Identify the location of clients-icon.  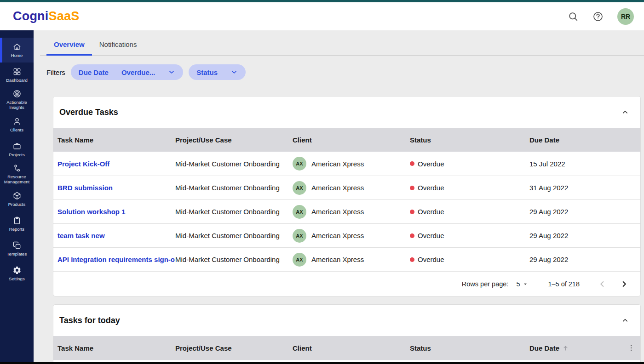
(17, 121).